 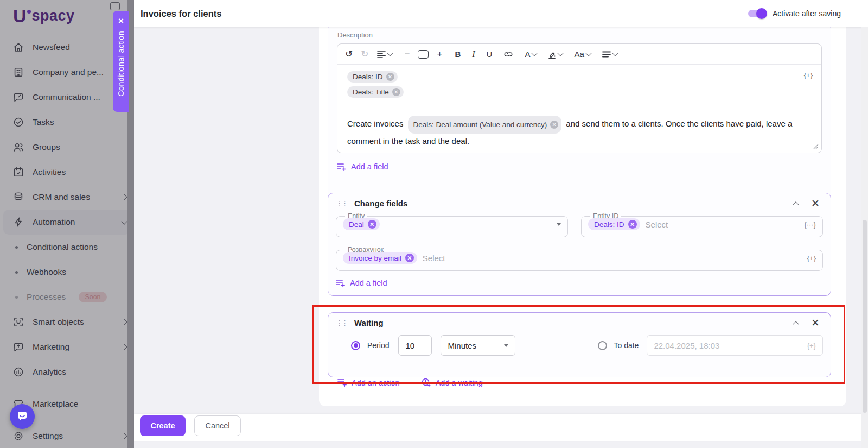 I want to click on period-unit-select: Minutes, so click(x=478, y=345).